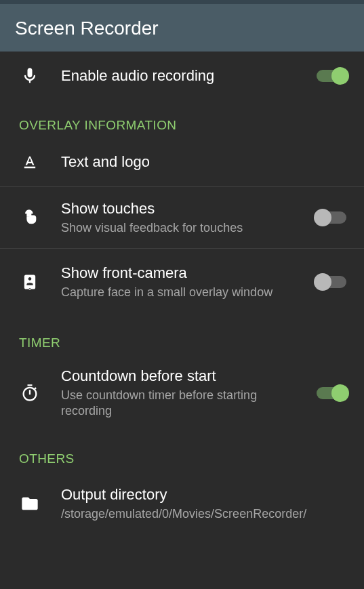 The image size is (364, 589). I want to click on section-timer-header: TIMER, so click(182, 337).